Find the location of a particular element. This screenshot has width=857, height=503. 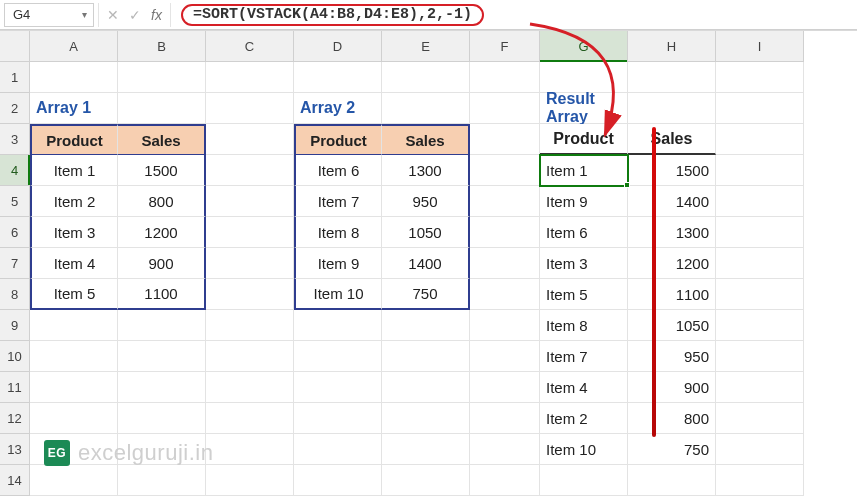

cell-E11 is located at coordinates (426, 388).